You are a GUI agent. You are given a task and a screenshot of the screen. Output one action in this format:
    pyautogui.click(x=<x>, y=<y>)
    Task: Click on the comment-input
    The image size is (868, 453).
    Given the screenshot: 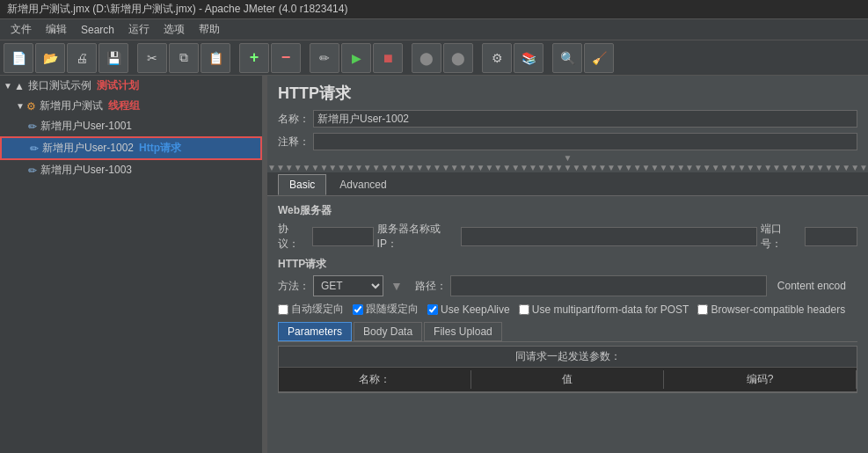 What is the action you would take?
    pyautogui.click(x=586, y=142)
    